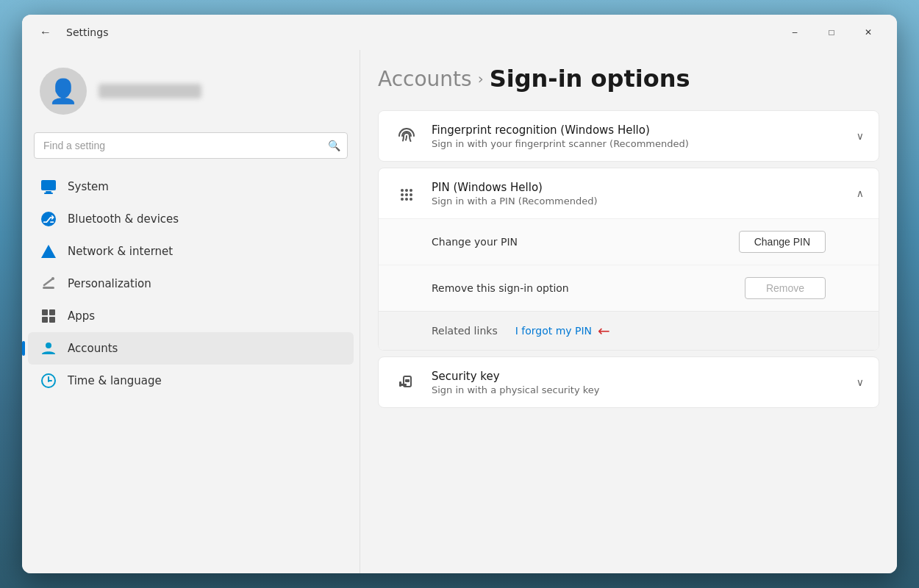 This screenshot has width=919, height=588. Describe the element at coordinates (93, 348) in the screenshot. I see `sidebar-item-label-accounts: Accounts` at that location.